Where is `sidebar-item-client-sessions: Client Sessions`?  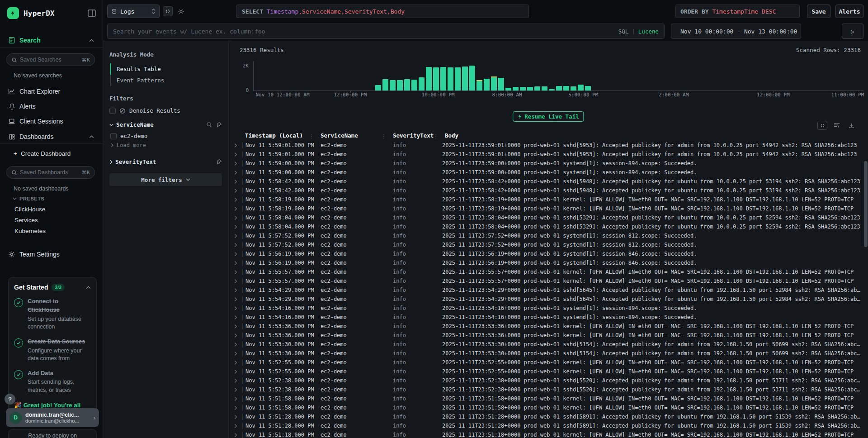
sidebar-item-client-sessions: Client Sessions is located at coordinates (52, 121).